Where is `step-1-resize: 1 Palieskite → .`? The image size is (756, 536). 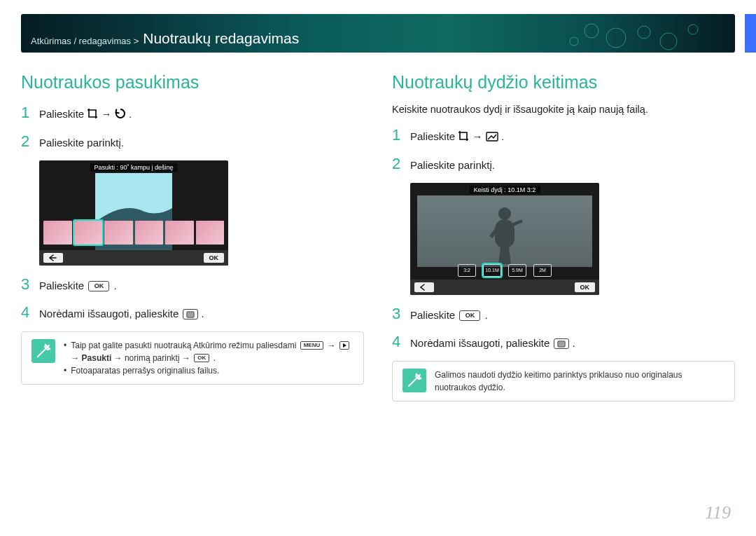
step-1-resize: 1 Palieskite → . is located at coordinates (564, 136).